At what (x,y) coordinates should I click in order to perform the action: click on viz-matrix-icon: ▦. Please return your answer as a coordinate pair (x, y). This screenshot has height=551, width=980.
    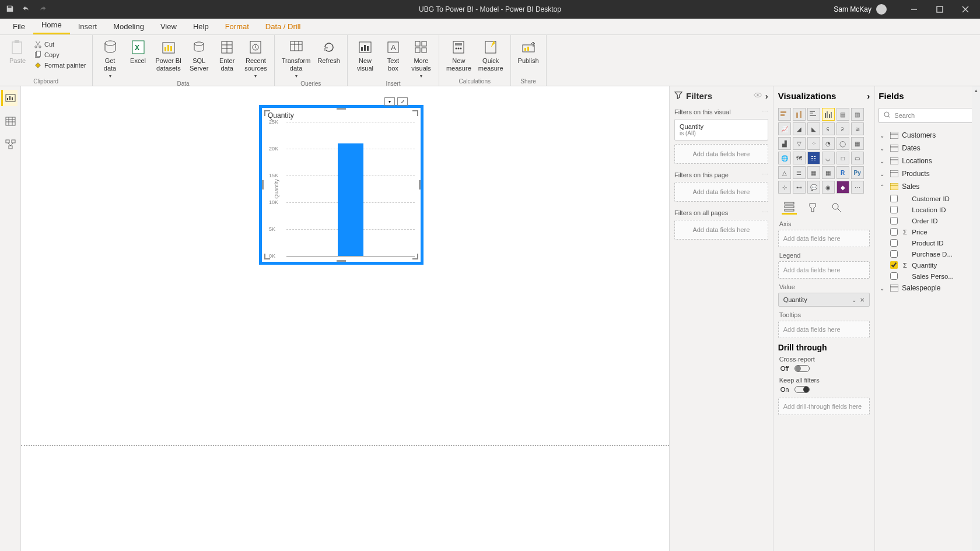
    Looking at the image, I should click on (828, 173).